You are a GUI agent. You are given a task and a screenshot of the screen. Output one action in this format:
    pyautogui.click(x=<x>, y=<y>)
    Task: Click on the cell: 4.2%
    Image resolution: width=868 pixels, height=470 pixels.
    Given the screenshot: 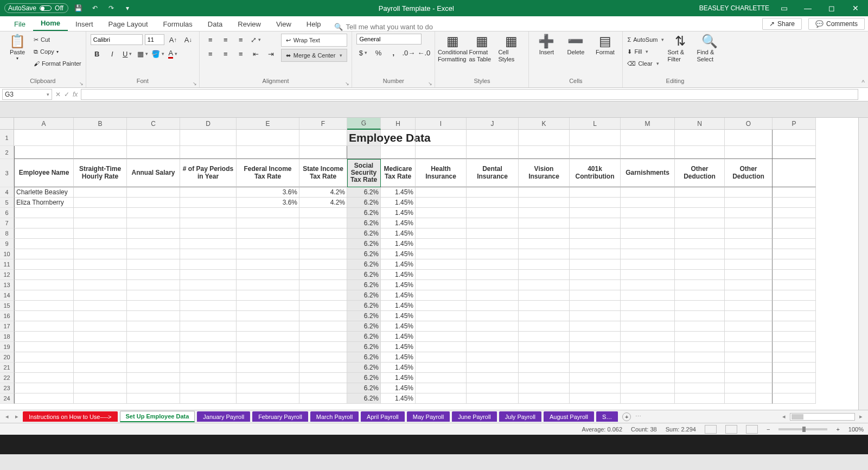 What is the action you would take?
    pyautogui.click(x=323, y=203)
    